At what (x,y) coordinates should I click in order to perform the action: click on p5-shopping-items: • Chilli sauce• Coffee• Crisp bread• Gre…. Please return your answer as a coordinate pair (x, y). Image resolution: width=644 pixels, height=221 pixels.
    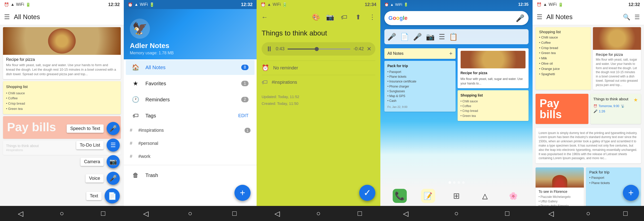
    Looking at the image, I should click on (563, 56).